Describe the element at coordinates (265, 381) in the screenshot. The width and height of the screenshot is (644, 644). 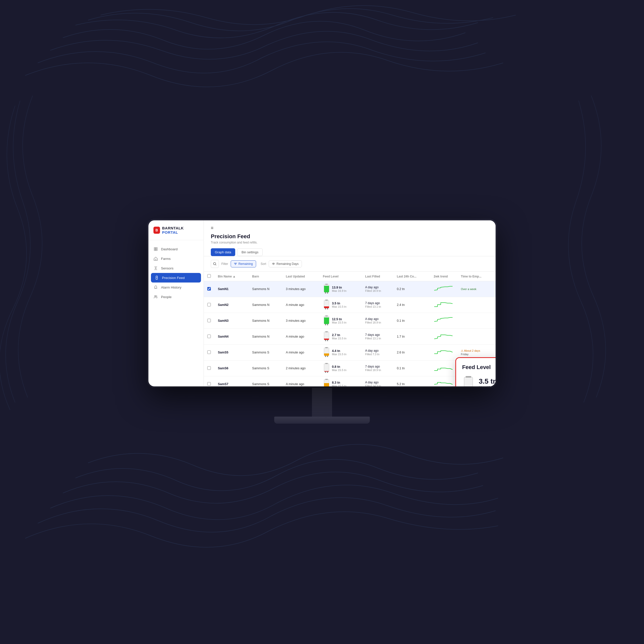
I see `row-barn-SamS7: Sammons S` at that location.